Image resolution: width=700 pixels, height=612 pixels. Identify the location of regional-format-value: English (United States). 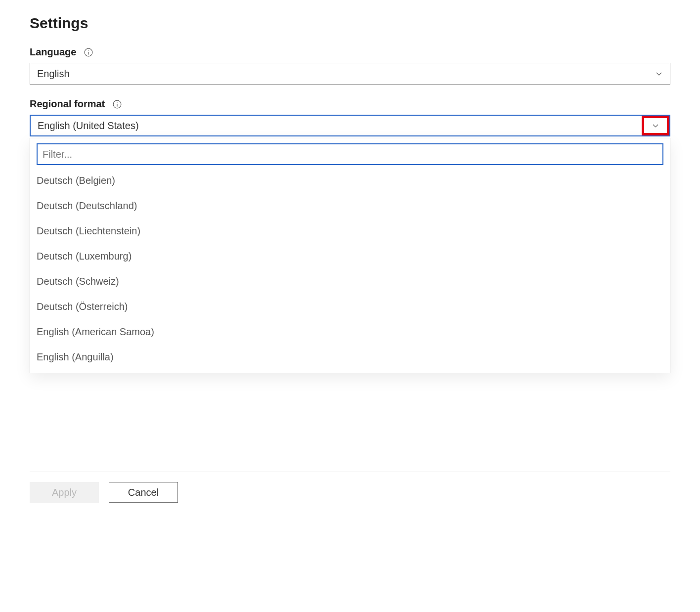
(88, 126).